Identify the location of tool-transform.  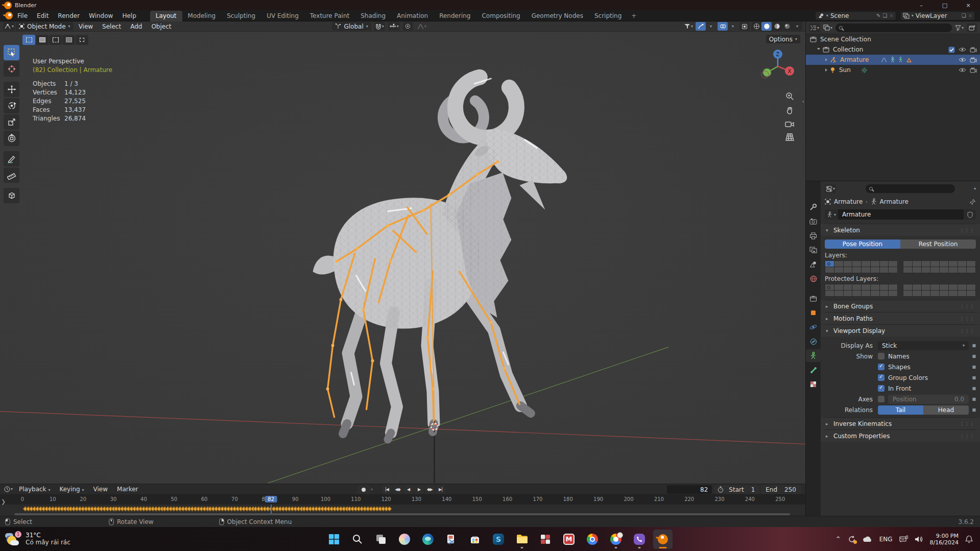
(11, 138).